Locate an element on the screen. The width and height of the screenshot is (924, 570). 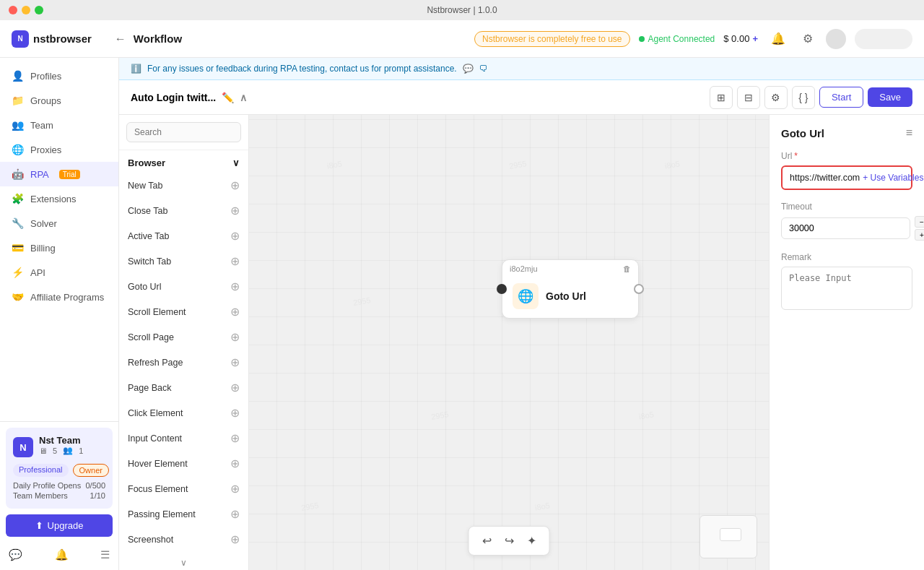
sidebar-item-billing: 💳 Billing is located at coordinates (59, 248).